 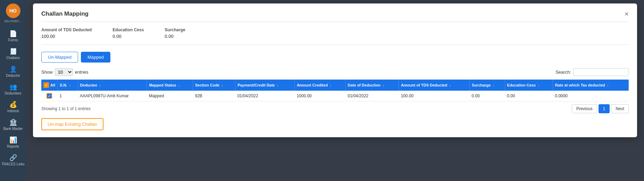 I want to click on sidebar-item-reports: 📊 Reports, so click(x=13, y=142).